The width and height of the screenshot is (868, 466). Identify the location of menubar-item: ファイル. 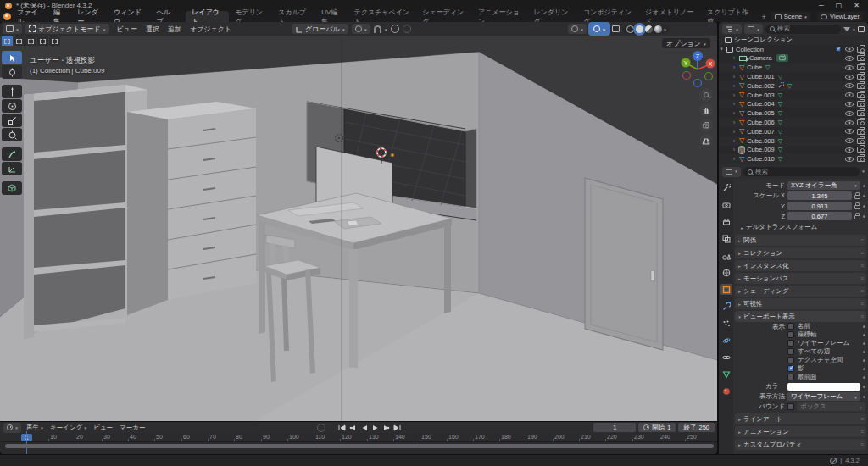
(29, 17).